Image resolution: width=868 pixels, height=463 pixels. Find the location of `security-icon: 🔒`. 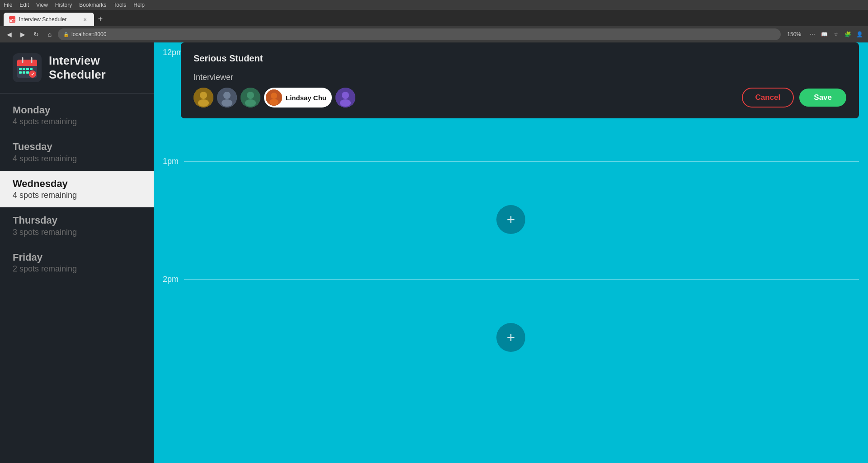

security-icon: 🔒 is located at coordinates (66, 34).